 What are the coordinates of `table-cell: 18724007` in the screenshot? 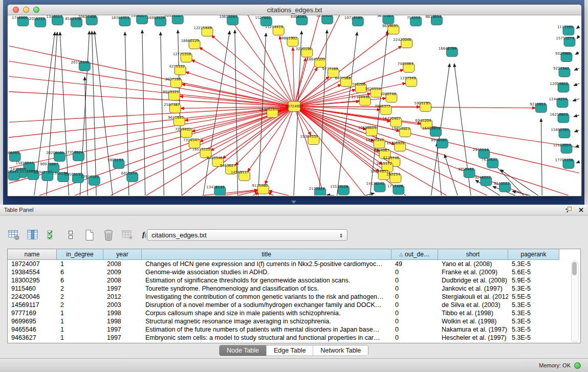 It's located at (32, 264).